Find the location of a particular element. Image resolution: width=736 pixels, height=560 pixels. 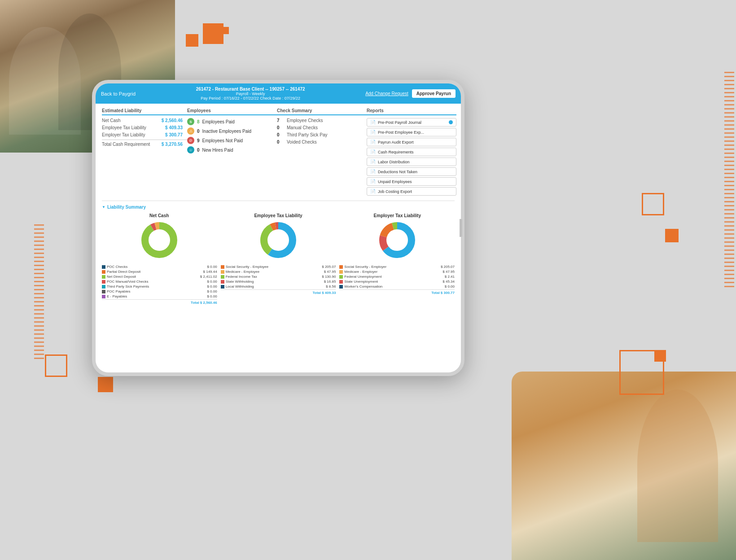

check-label-emp: Employee Checks is located at coordinates (305, 120).